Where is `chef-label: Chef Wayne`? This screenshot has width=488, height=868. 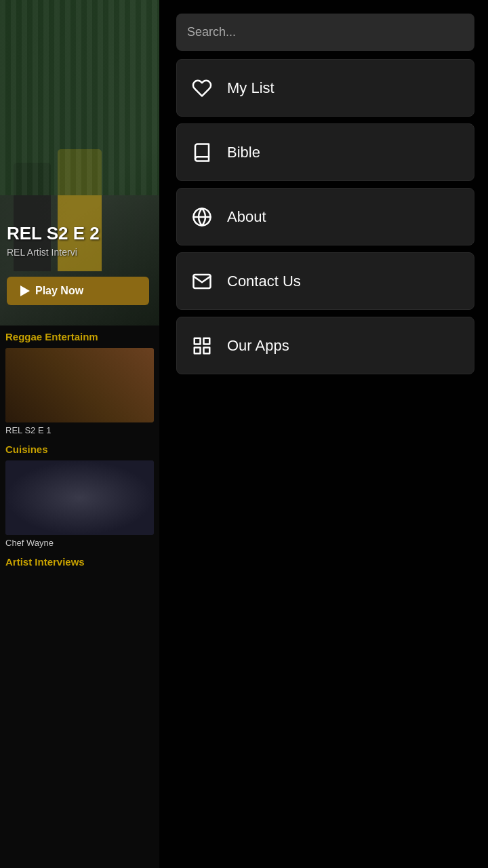 chef-label: Chef Wayne is located at coordinates (80, 542).